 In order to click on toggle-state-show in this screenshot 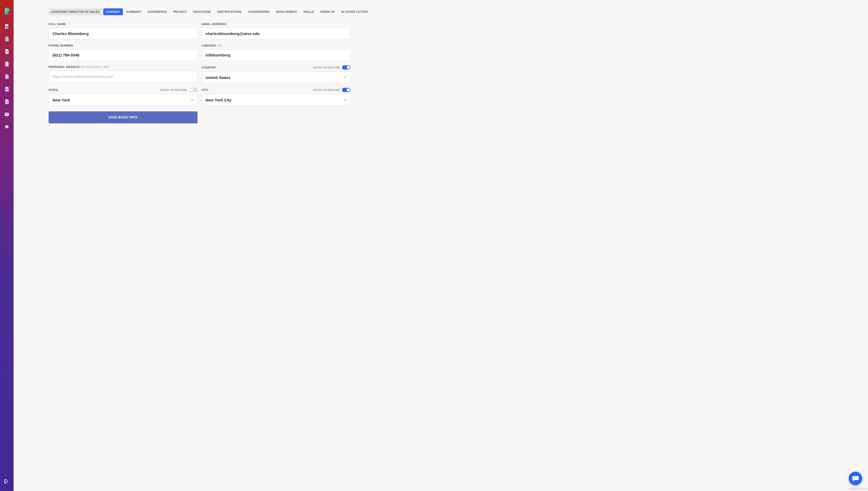, I will do `click(193, 90)`.